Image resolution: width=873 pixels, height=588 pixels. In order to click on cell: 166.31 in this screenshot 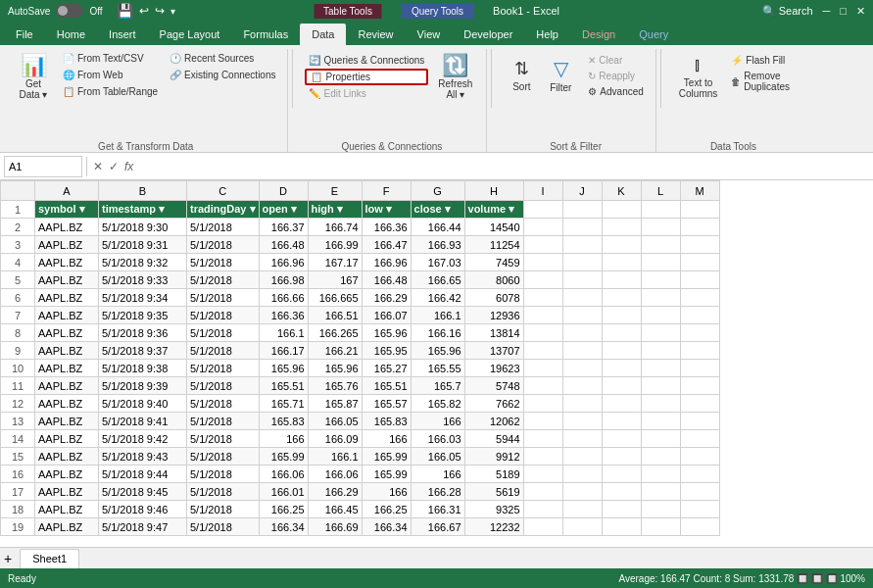, I will do `click(437, 510)`.